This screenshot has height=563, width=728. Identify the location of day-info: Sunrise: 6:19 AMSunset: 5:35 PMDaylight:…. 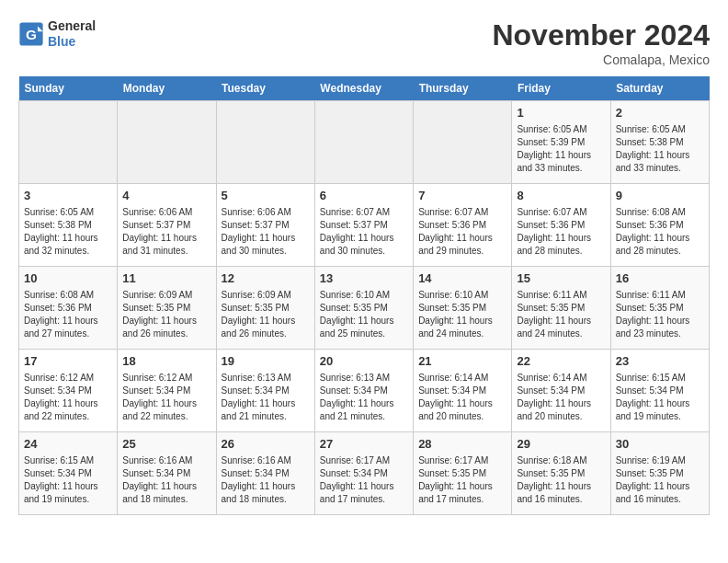
(653, 480).